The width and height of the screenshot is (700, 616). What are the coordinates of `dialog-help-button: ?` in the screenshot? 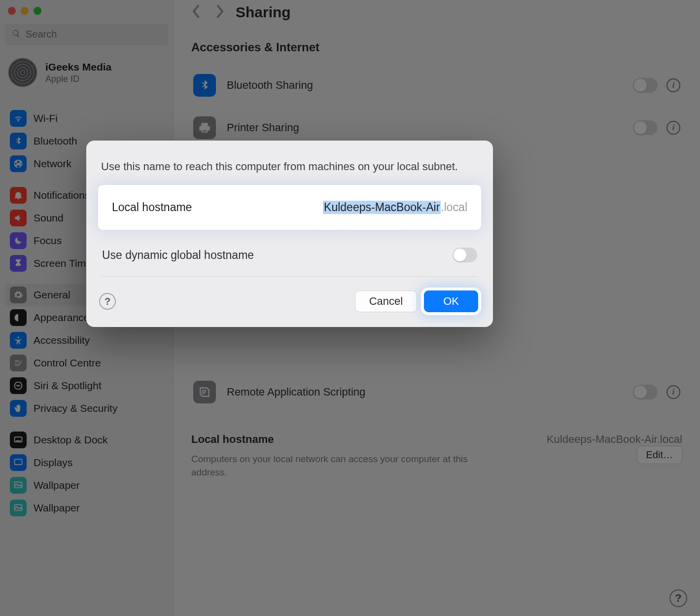 It's located at (107, 301).